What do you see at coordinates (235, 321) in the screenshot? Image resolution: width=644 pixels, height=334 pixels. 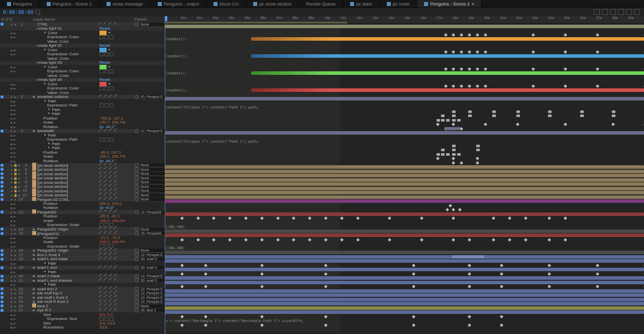 I see `expression-text: x = content("Rectangle 1").content("Rect…` at bounding box center [235, 321].